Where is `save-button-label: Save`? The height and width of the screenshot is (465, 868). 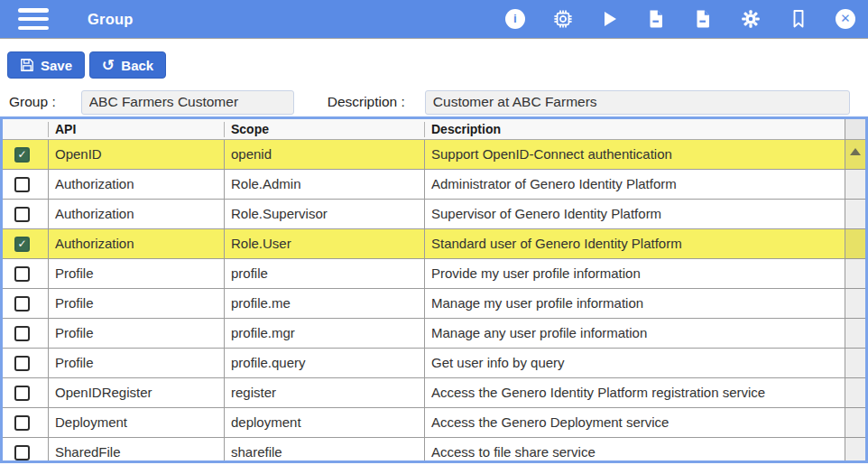 save-button-label: Save is located at coordinates (56, 65).